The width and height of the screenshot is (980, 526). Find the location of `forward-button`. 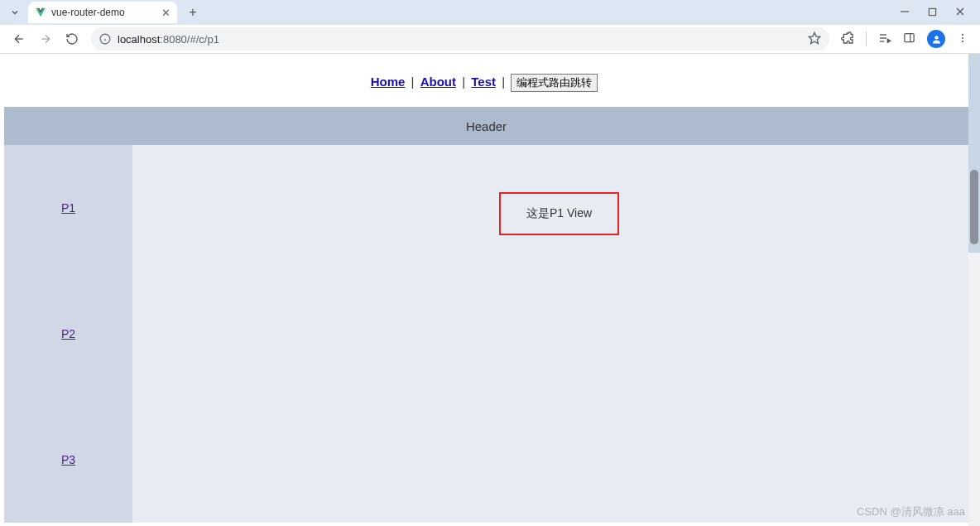

forward-button is located at coordinates (46, 39).